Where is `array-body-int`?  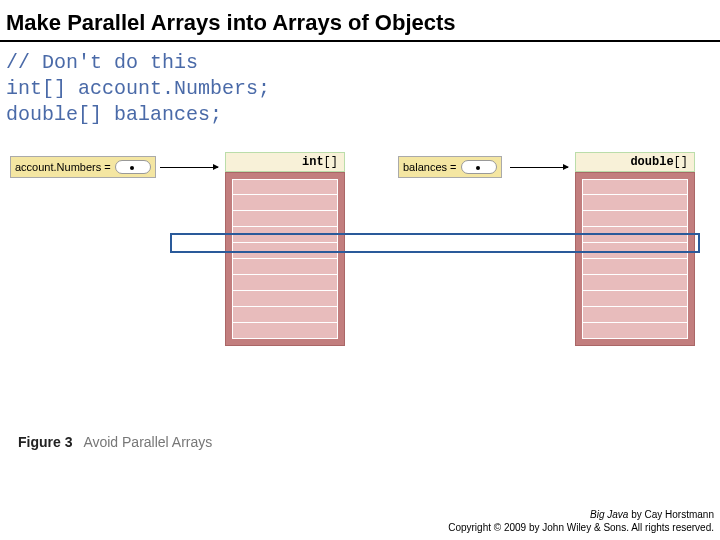
array-body-int is located at coordinates (285, 259).